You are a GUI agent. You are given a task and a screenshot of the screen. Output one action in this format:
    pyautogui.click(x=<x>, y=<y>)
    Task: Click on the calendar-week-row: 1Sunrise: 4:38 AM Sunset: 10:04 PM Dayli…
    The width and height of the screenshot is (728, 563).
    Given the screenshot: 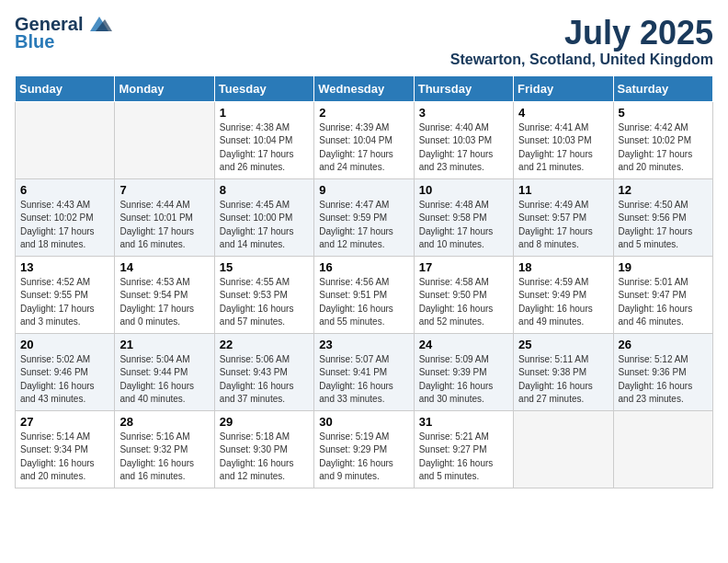 What is the action you would take?
    pyautogui.click(x=364, y=140)
    